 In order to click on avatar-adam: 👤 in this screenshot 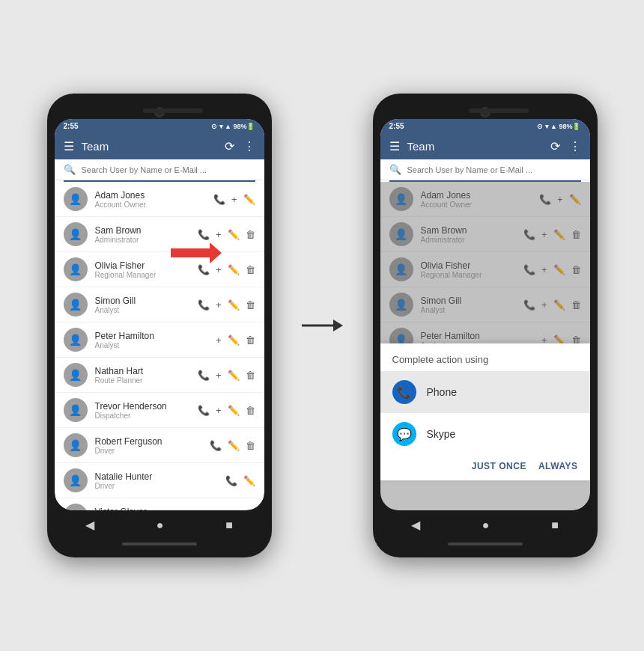, I will do `click(76, 199)`.